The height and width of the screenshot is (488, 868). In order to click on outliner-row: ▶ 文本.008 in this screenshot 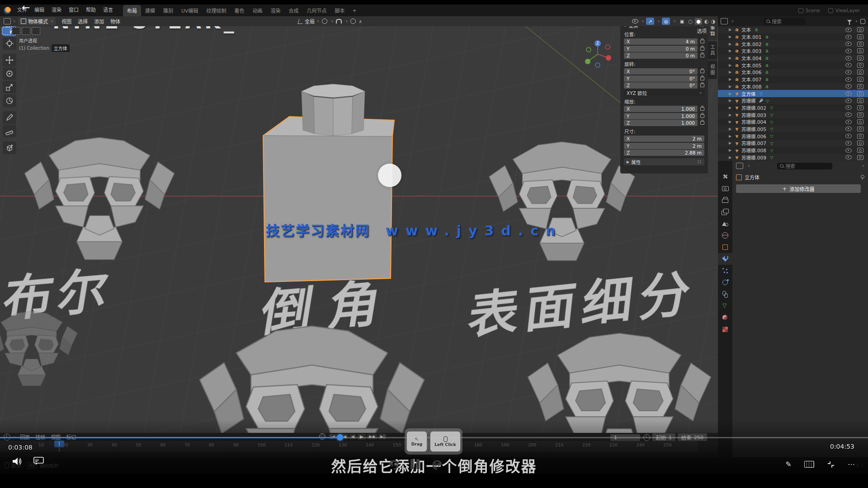, I will do `click(793, 87)`.